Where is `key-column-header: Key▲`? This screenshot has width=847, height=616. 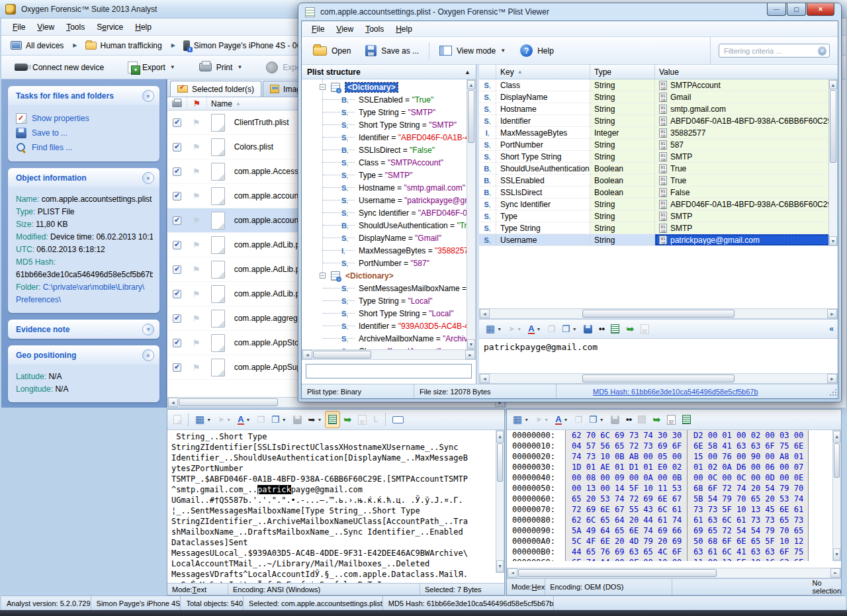 key-column-header: Key▲ is located at coordinates (543, 71).